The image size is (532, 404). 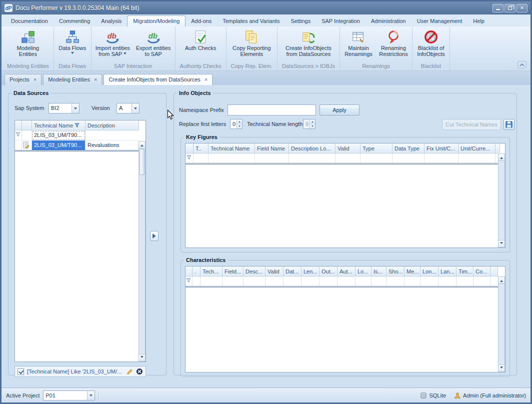 I want to click on blacklist-of-infoobjects-button: Blacklist ofInfoObjects, so click(x=431, y=42).